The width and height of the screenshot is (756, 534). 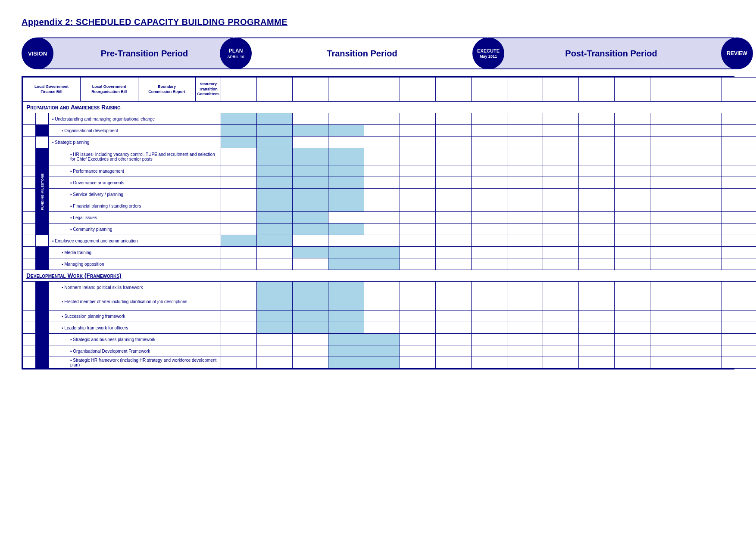 I want to click on row-media-training: Media training, so click(x=390, y=252).